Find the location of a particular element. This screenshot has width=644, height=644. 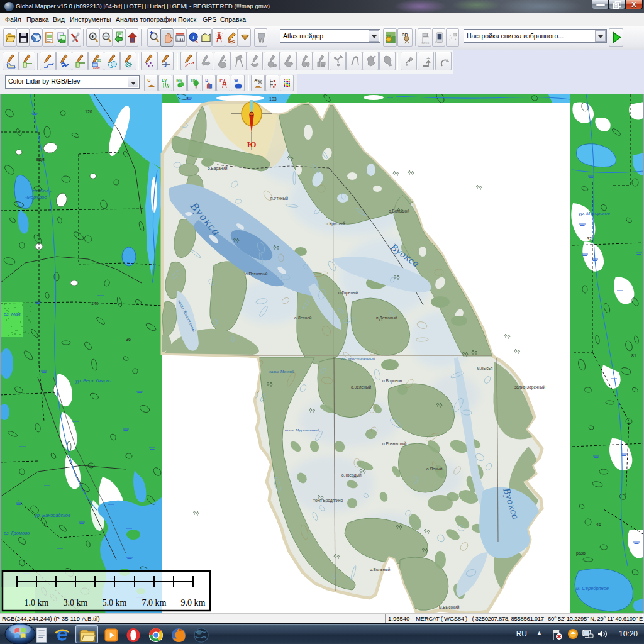

svg-text: 81 is located at coordinates (634, 356).